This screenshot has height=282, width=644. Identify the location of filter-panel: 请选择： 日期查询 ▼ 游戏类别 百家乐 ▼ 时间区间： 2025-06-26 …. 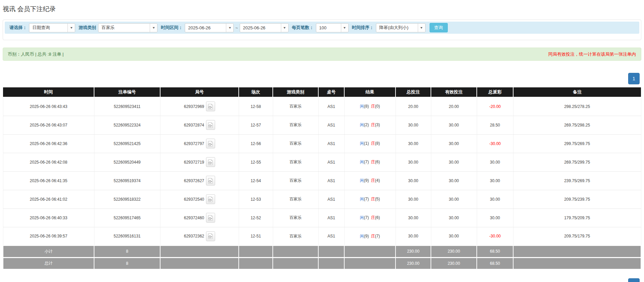
(322, 30).